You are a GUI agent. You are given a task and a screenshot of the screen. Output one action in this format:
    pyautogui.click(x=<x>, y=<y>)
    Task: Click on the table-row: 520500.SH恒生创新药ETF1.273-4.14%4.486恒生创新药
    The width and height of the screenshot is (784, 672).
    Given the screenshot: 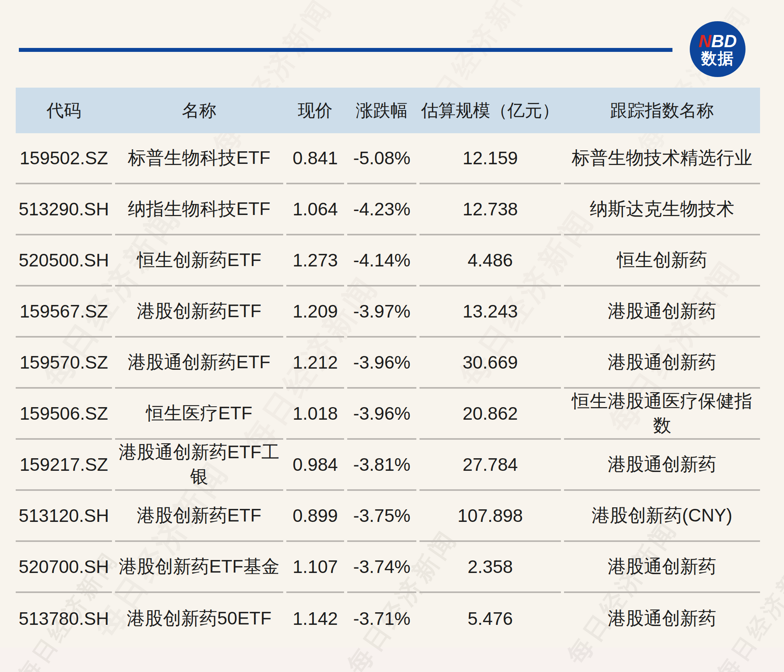 What is the action you would take?
    pyautogui.click(x=388, y=261)
    